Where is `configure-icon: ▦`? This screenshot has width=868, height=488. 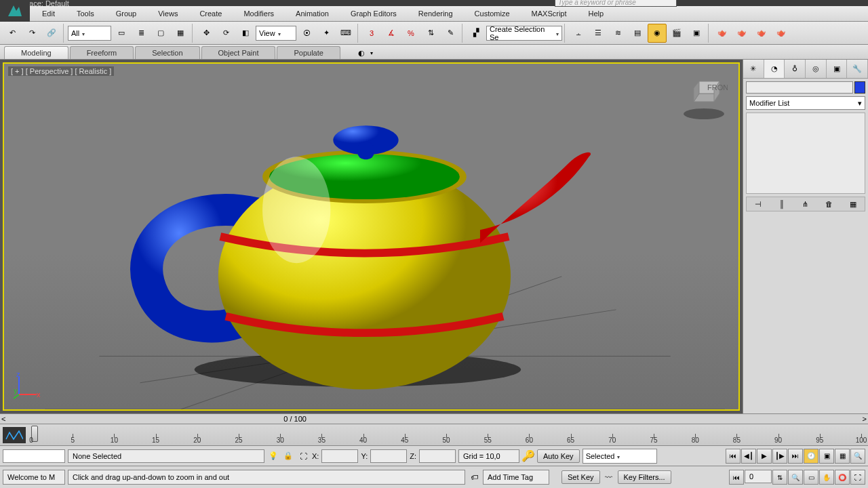 configure-icon: ▦ is located at coordinates (853, 204).